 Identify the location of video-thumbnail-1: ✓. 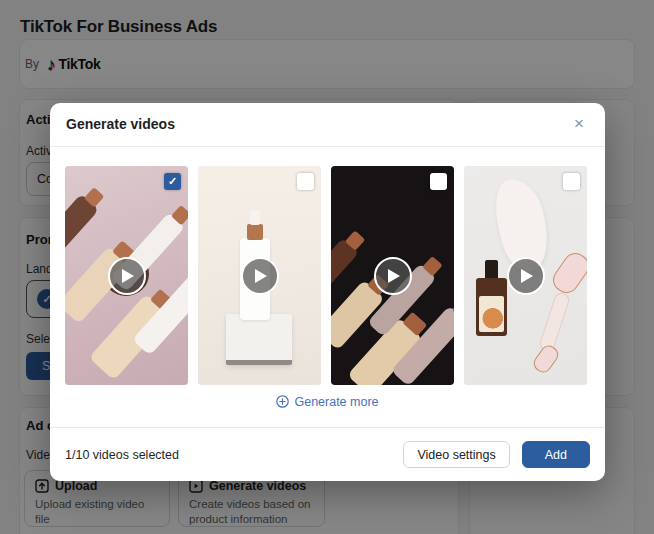
(126, 276).